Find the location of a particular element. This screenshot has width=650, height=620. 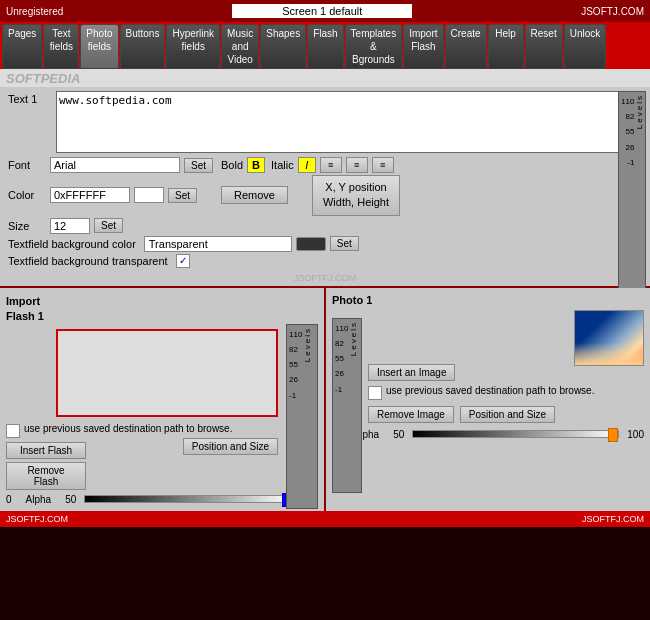

use-prev-photo-label: use previous saved destination path to b… is located at coordinates (490, 390).